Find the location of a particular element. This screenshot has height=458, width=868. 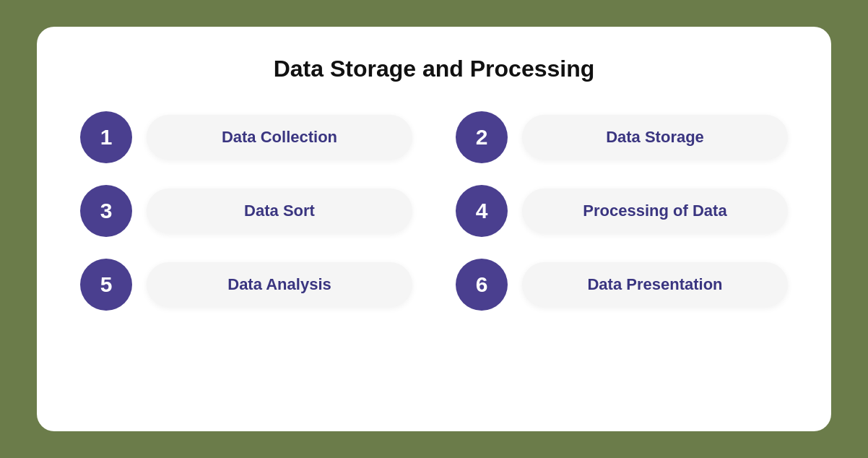

list-item-2: 2Data Storage is located at coordinates (622, 137).